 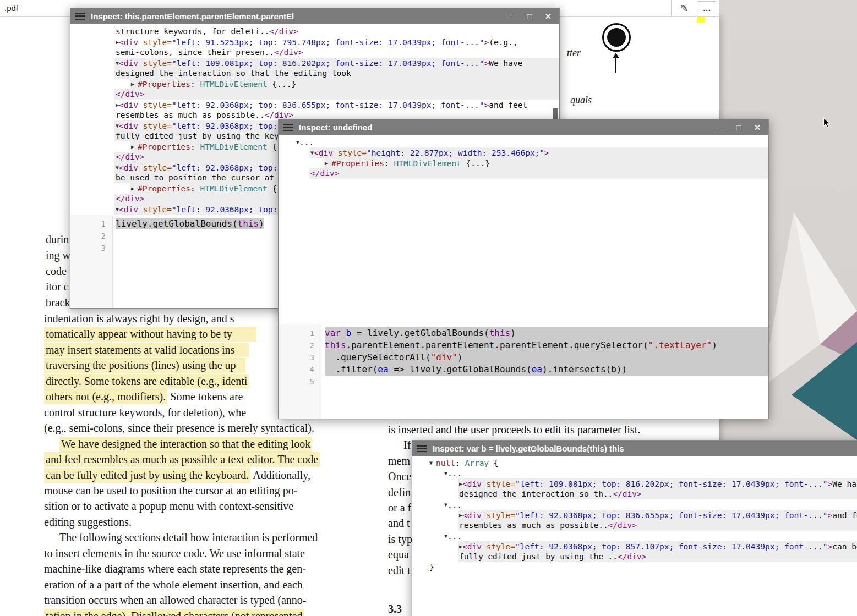 I want to click on highlighted-text: tation in the edge). Disallowed characte…, so click(x=174, y=613).